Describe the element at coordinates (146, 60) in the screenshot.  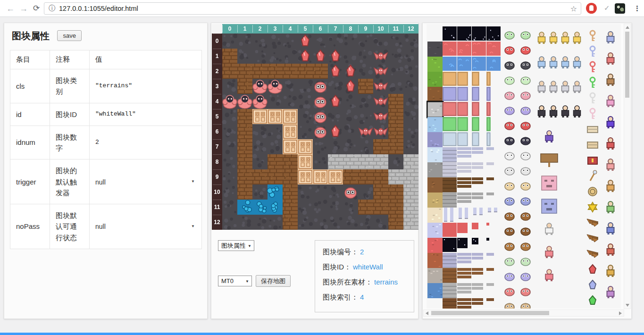
I see `table-header-2: 值` at that location.